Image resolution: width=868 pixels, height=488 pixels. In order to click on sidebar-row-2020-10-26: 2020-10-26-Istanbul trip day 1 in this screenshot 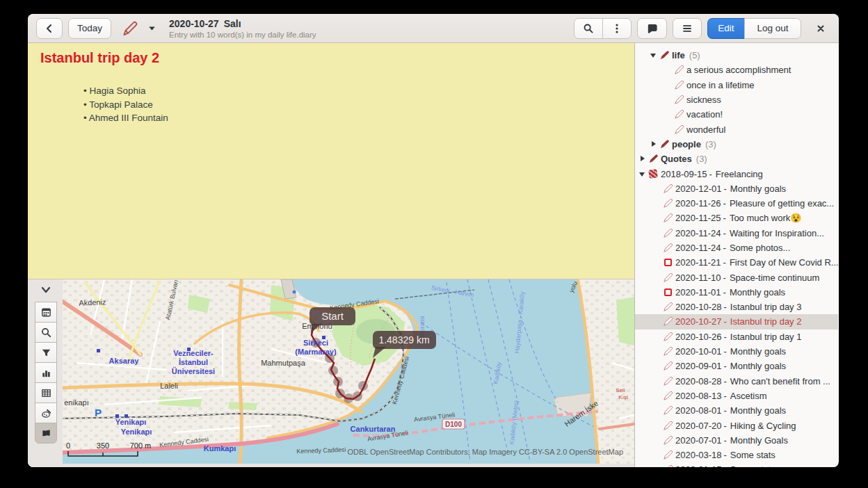, I will do `click(737, 336)`.